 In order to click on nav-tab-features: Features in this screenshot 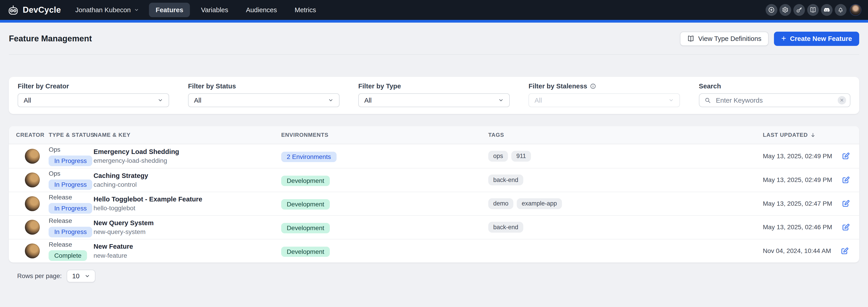, I will do `click(169, 10)`.